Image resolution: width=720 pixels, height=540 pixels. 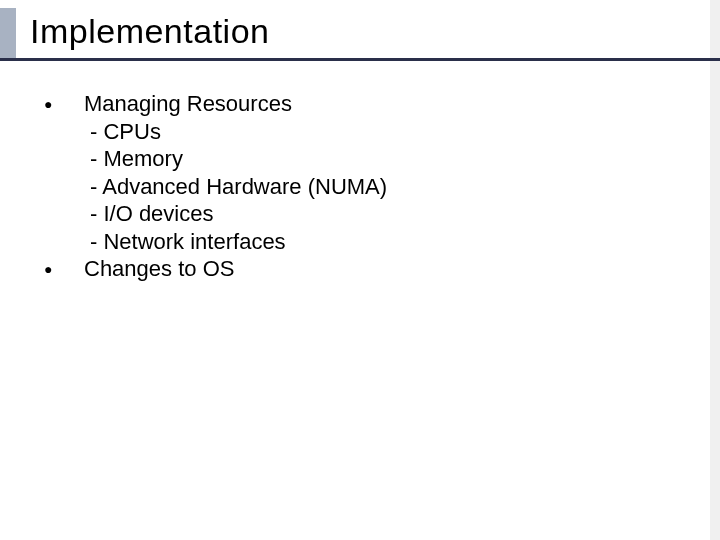 What do you see at coordinates (8, 33) in the screenshot?
I see `title-accent-block` at bounding box center [8, 33].